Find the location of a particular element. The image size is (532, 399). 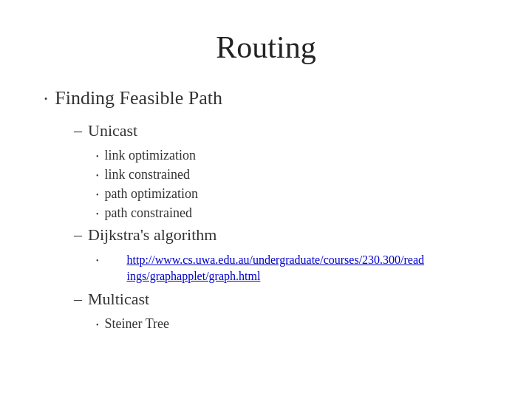

list-item: • path constrained is located at coordinates (292, 213).